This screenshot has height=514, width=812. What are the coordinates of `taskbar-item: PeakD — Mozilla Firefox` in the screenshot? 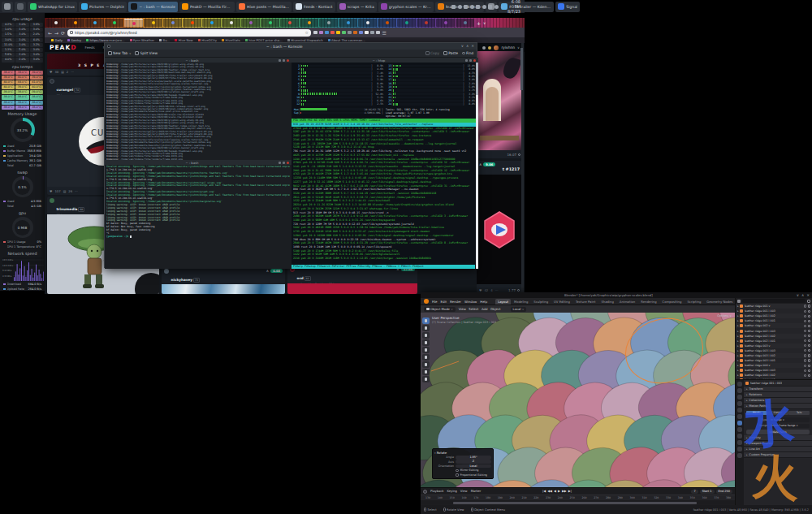 It's located at (207, 6).